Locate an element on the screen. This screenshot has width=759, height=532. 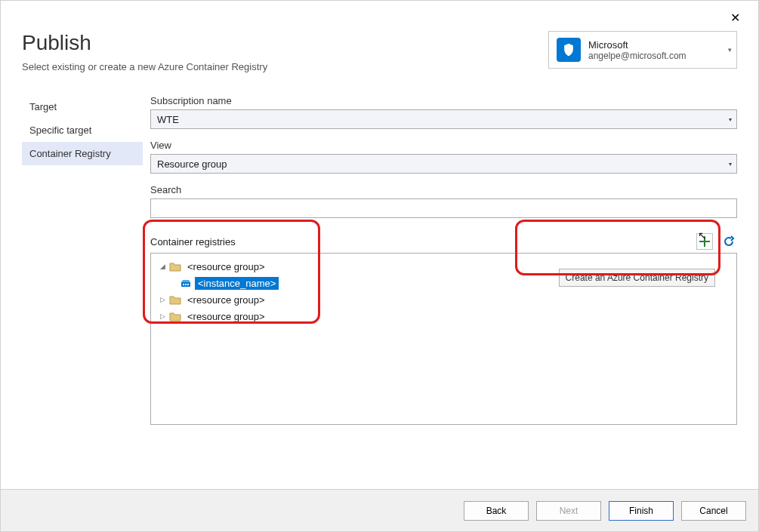
sidebar-item-specific-target: Specific target is located at coordinates (82, 130).